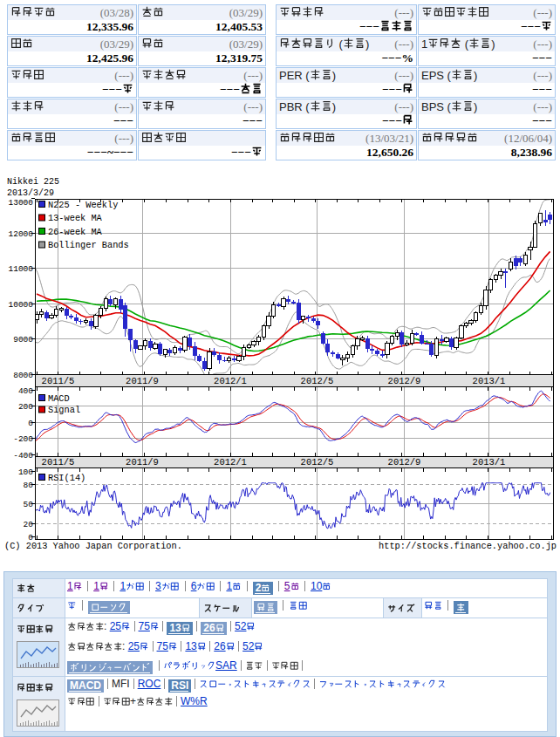  I want to click on svg-text: Nikkei 225, so click(33, 181).